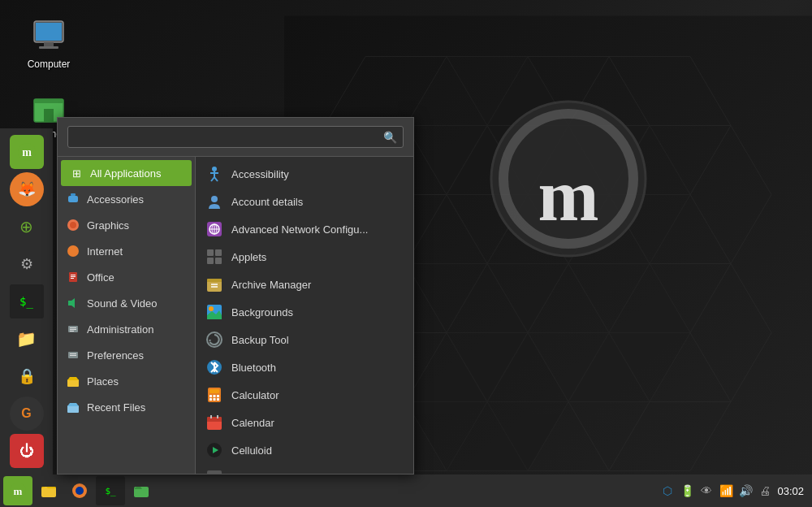 The width and height of the screenshot is (812, 507). I want to click on taskbar-left: m $_, so click(80, 491).